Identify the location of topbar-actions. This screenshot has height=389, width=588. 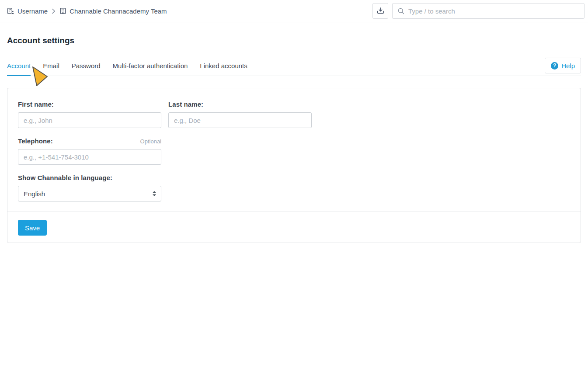
(478, 11).